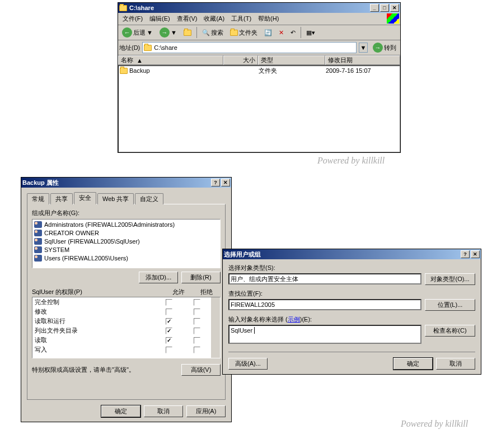  Describe the element at coordinates (450, 279) in the screenshot. I see `object-type-button: 对象类型(O)...` at that location.